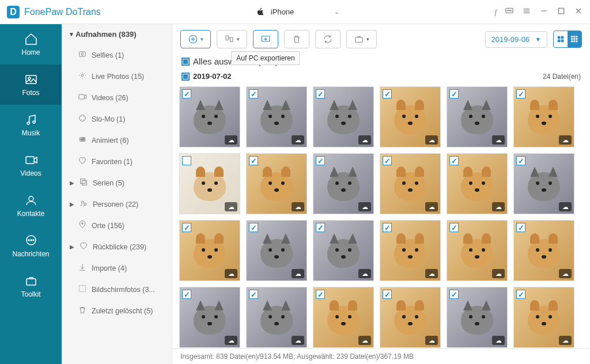 The height and width of the screenshot is (364, 590). What do you see at coordinates (82, 119) in the screenshot?
I see `category-icon` at bounding box center [82, 119].